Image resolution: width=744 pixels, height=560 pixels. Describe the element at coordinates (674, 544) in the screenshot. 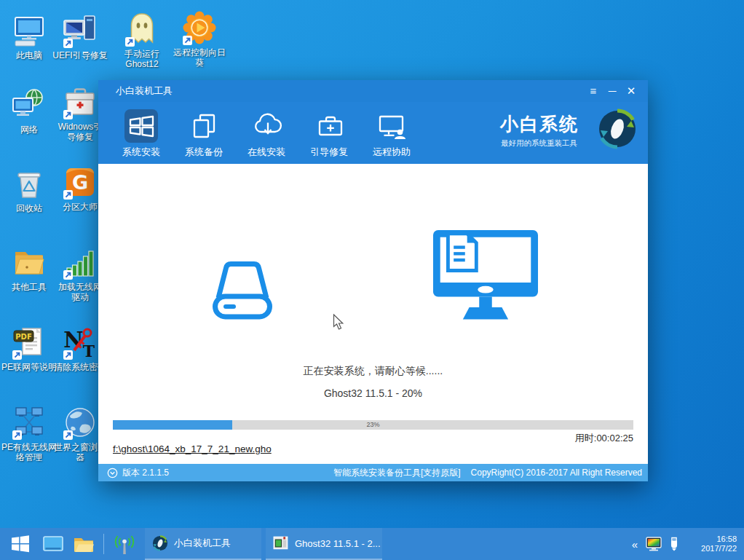

I see `usb-device-icon` at that location.